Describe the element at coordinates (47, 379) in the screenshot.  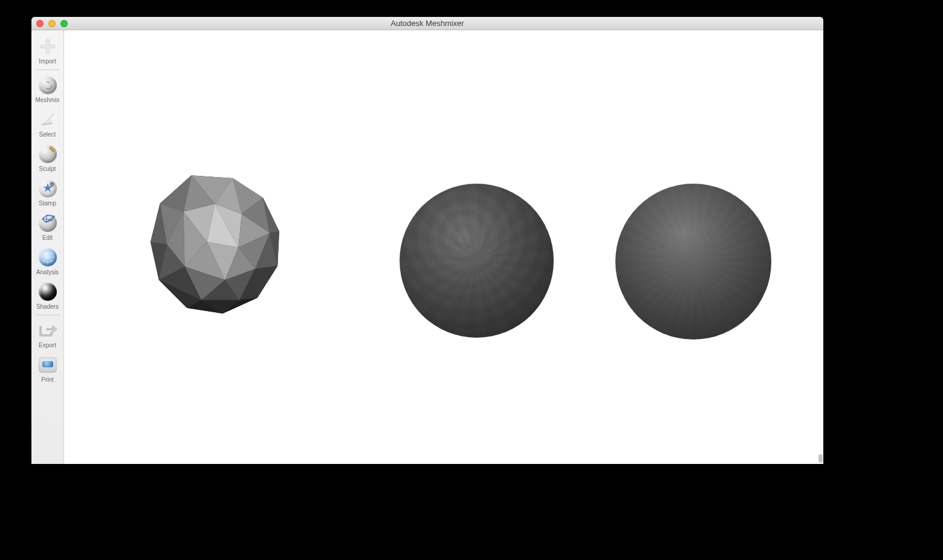
I see `tool-print-label: Print` at that location.